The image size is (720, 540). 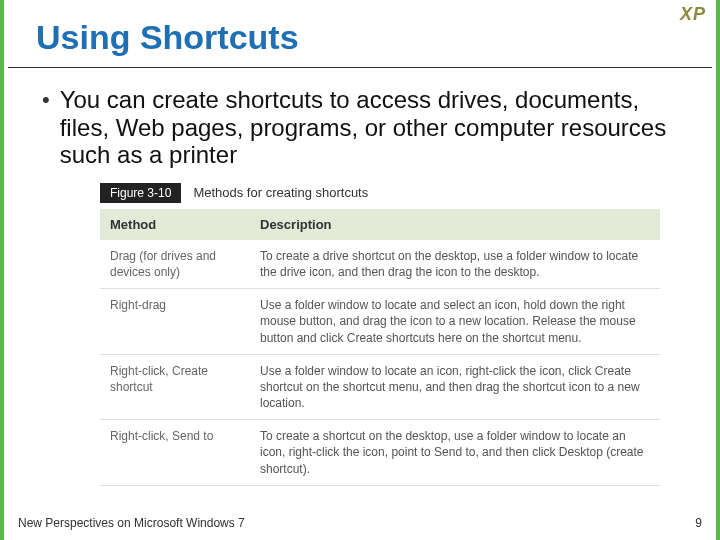 I want to click on col-header-description: Description, so click(x=455, y=224).